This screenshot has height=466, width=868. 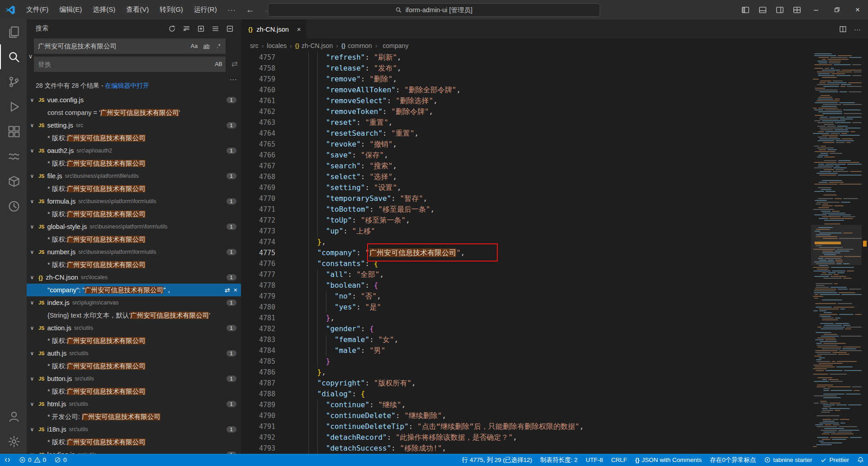 What do you see at coordinates (526, 416) in the screenshot?
I see `code-line-4790: 4790"continueDelete": "继续删除",` at bounding box center [526, 416].